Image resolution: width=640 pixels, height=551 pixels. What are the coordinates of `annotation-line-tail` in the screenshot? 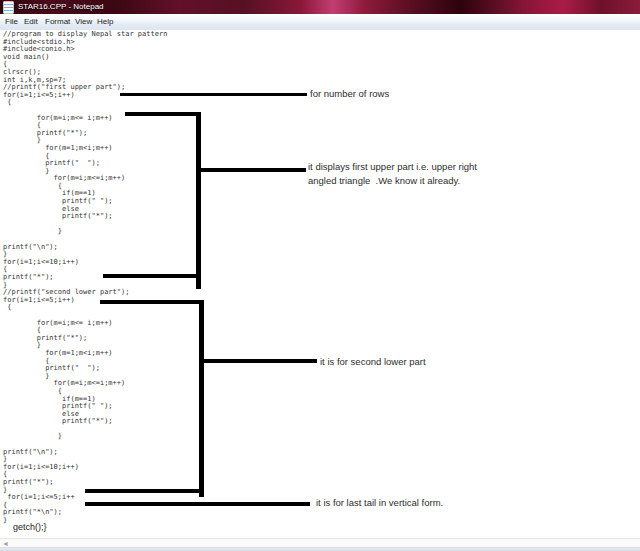 It's located at (198, 504).